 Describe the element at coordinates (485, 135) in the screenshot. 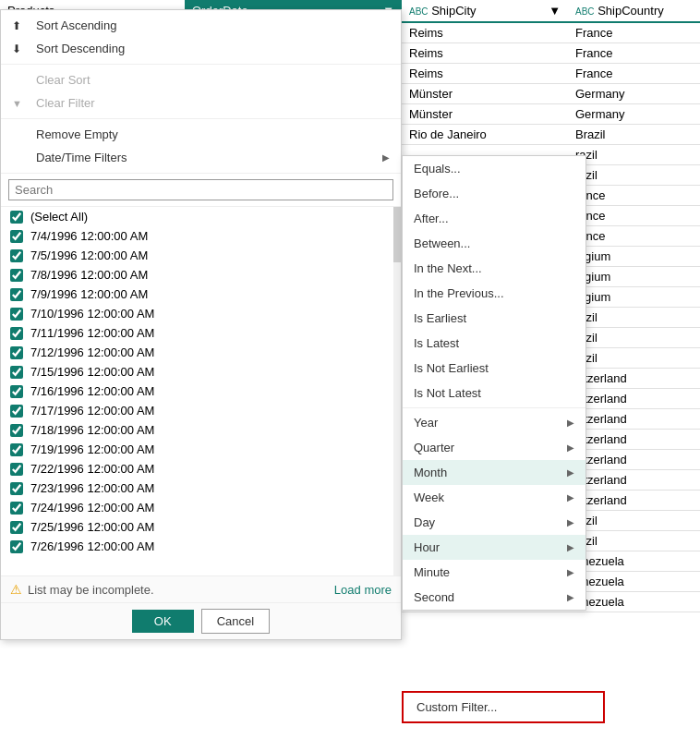

I see `cell-shipcity: Rio de Janeiro` at that location.